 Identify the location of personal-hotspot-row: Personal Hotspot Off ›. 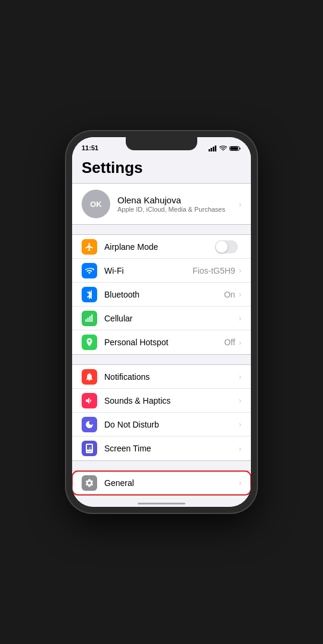
(162, 342).